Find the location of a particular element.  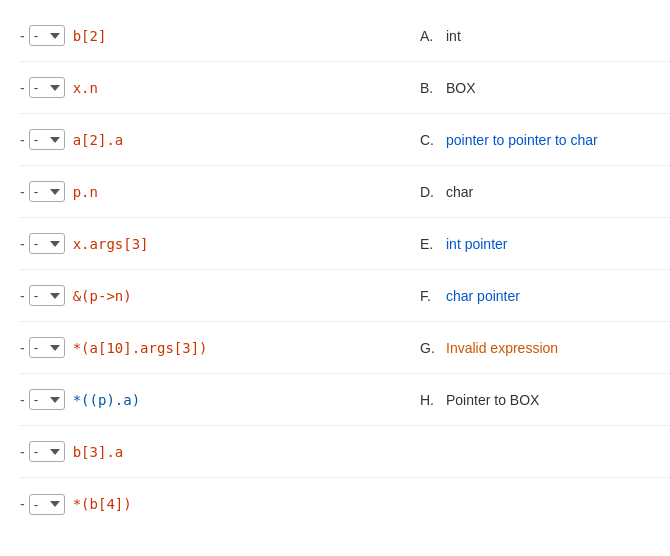

expr-2: x.n is located at coordinates (86, 88).